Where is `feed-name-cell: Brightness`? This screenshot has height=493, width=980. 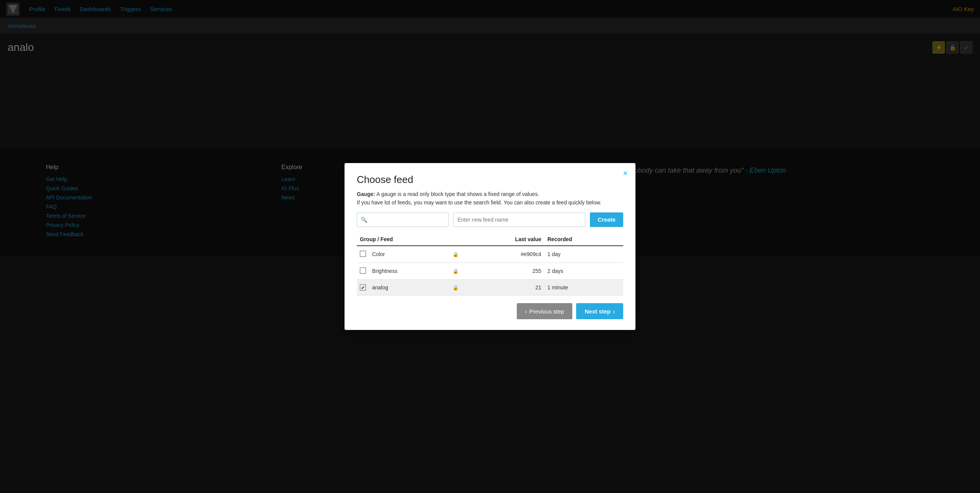 feed-name-cell: Brightness is located at coordinates (409, 271).